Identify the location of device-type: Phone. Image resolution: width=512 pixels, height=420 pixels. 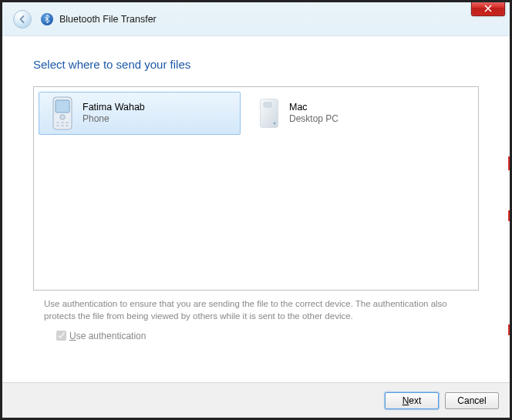
(158, 119).